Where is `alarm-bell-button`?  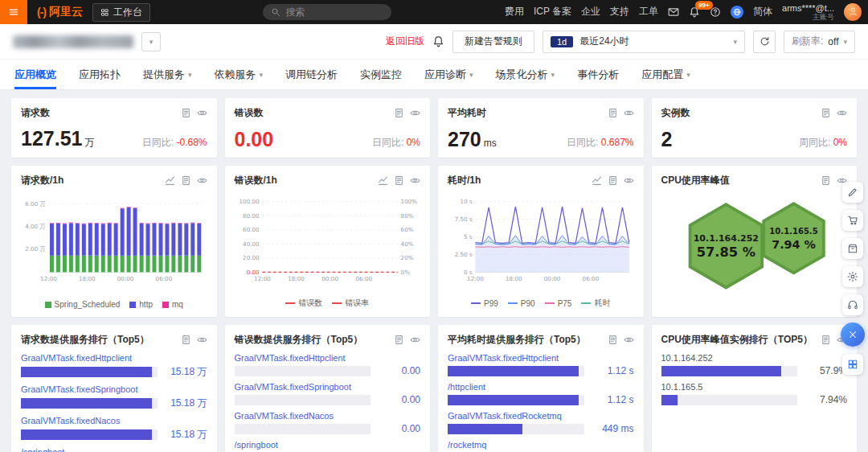
alarm-bell-button is located at coordinates (439, 42).